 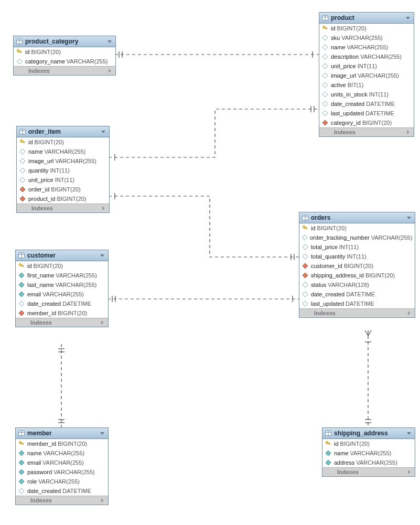 I want to click on column-type: INT(11), so click(x=367, y=66).